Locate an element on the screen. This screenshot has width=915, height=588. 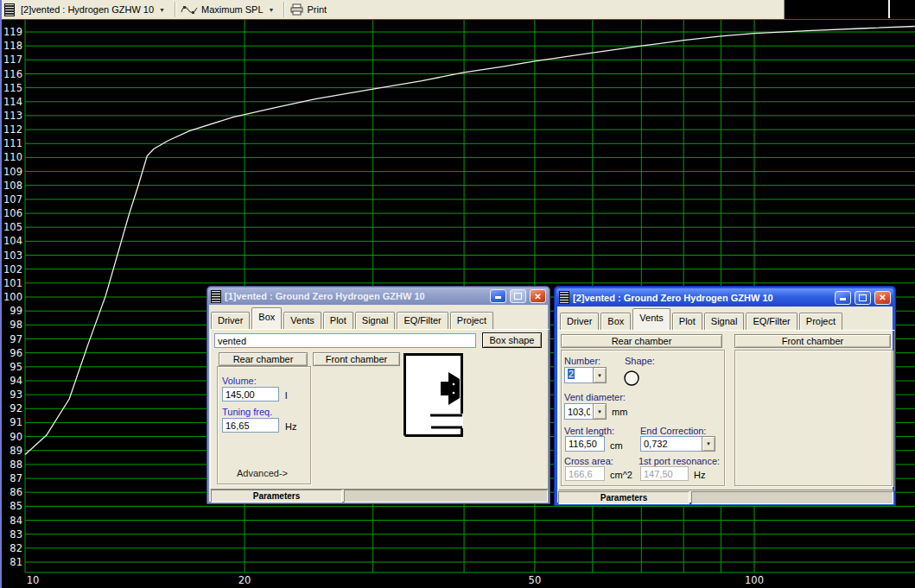
svg-text: 107 is located at coordinates (13, 199).